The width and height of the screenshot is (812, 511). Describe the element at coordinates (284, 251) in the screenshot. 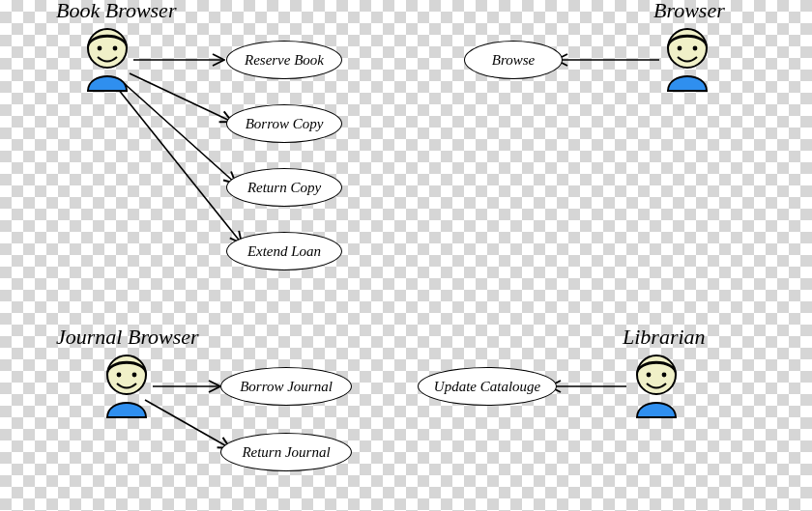

I see `usecase-extend-loan: Extend Loan` at that location.